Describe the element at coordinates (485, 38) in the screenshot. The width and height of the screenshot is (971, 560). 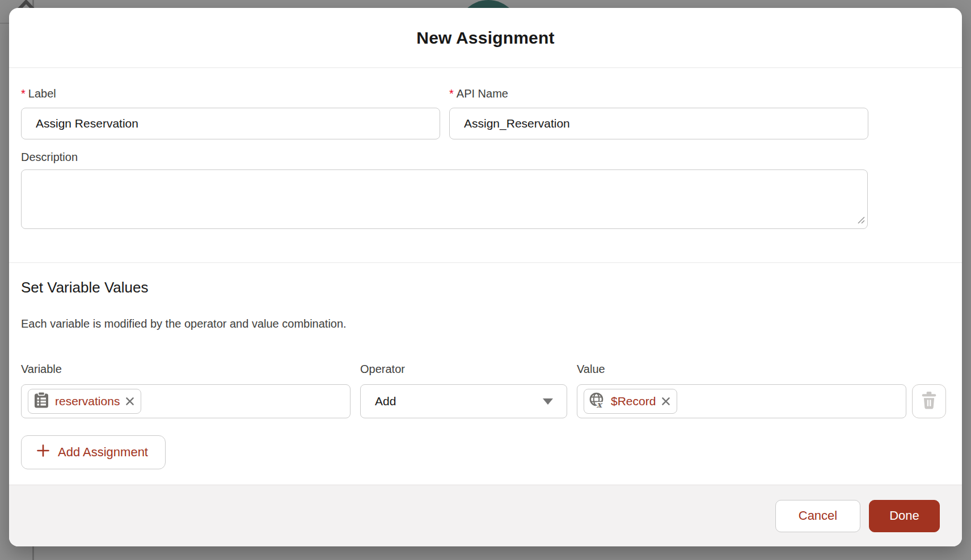
I see `modal-title: New Assignment` at that location.